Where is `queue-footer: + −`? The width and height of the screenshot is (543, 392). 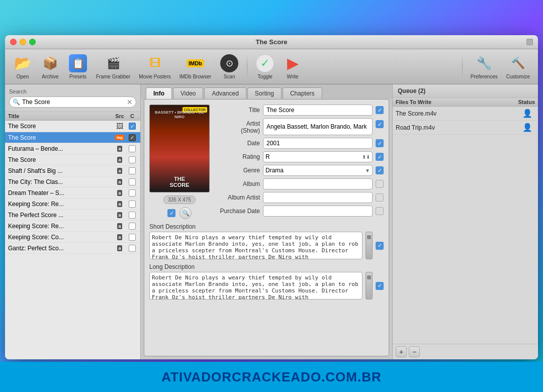 queue-footer: + − is located at coordinates (466, 352).